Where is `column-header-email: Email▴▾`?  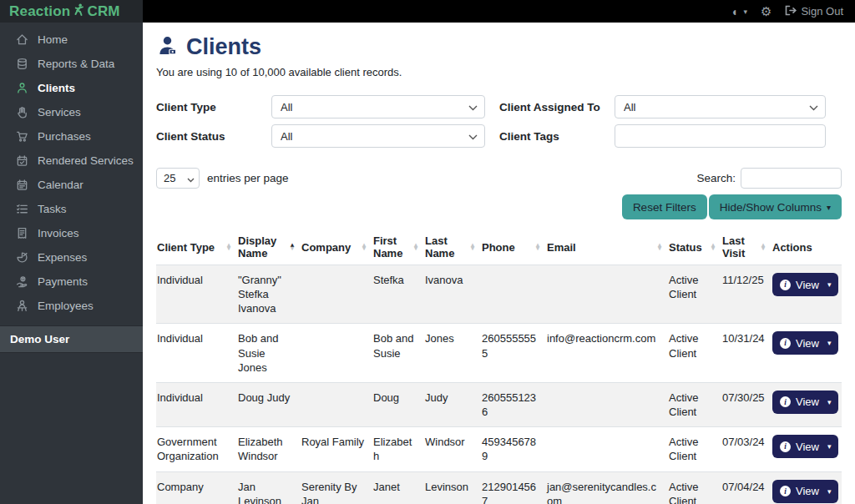
column-header-email: Email▴▾ is located at coordinates (607, 247).